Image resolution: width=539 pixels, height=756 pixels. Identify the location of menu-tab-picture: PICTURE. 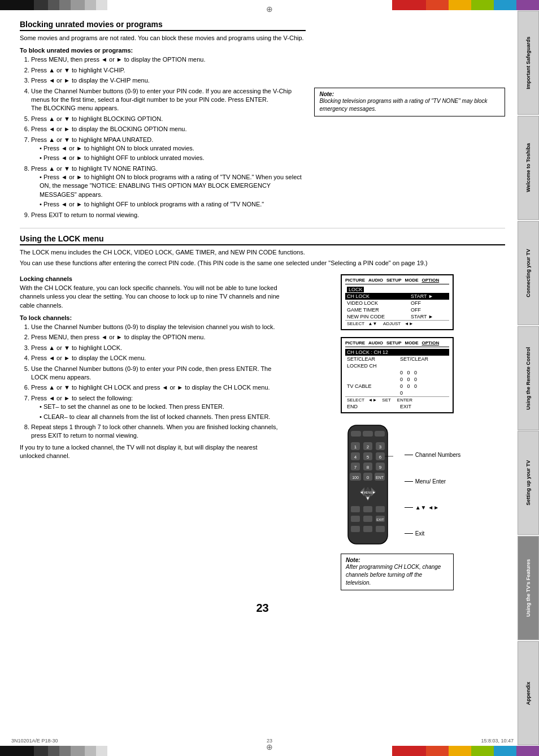
(355, 280).